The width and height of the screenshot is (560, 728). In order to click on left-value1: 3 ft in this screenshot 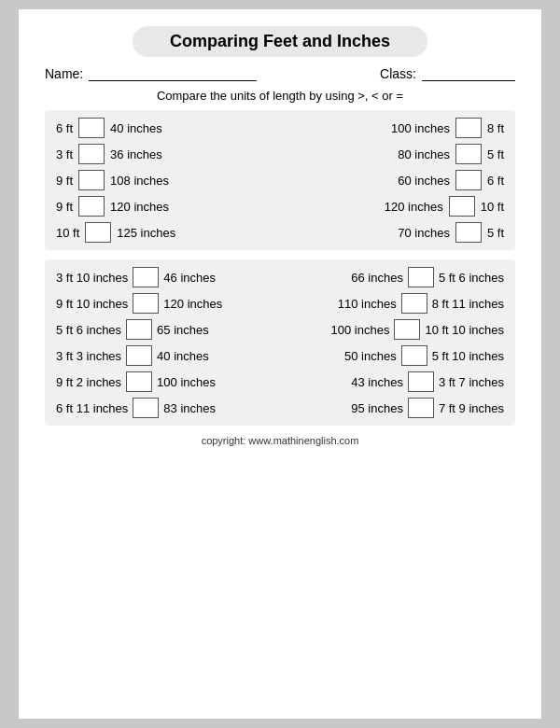, I will do `click(64, 155)`.